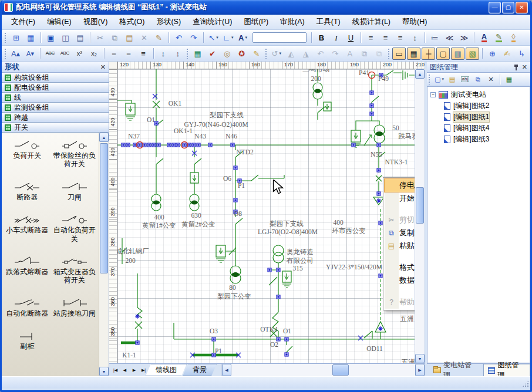 This screenshot has height=392, width=532. I want to click on shape-load-switch: 负荷开关, so click(27, 154).